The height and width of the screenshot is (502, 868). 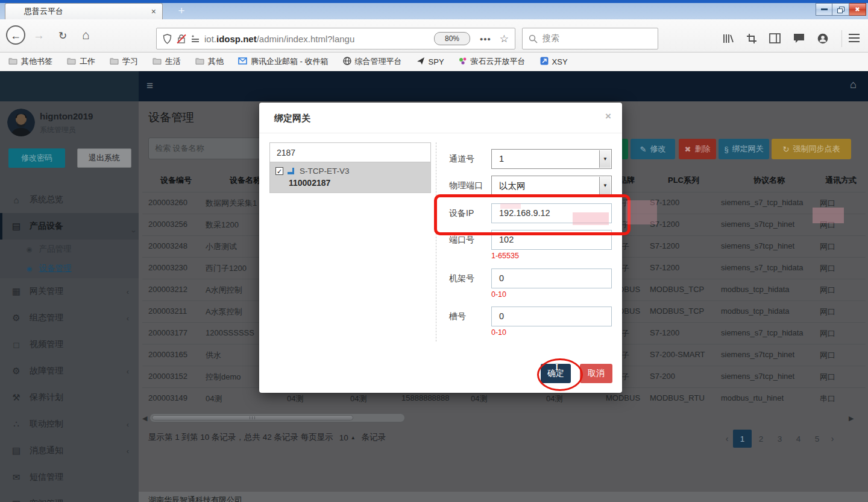 What do you see at coordinates (828, 247) in the screenshot?
I see `cell-comm: 网口` at bounding box center [828, 247].